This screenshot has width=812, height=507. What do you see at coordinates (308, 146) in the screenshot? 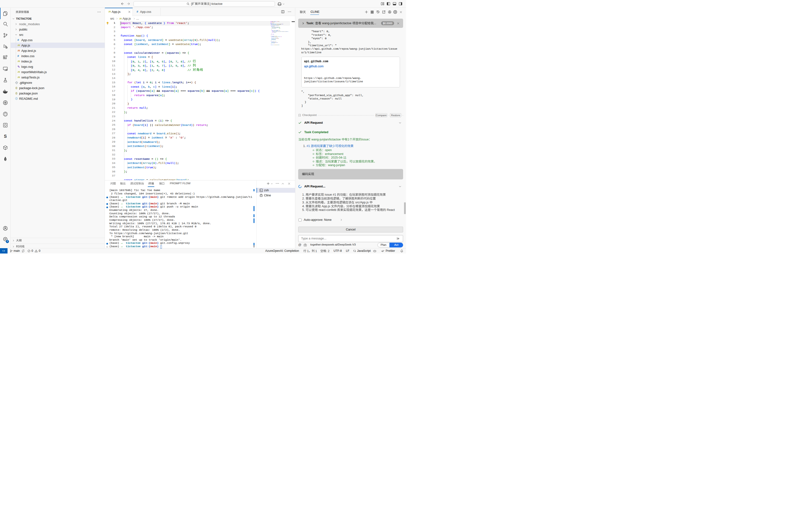
I see `svg-text: #1` at bounding box center [308, 146].